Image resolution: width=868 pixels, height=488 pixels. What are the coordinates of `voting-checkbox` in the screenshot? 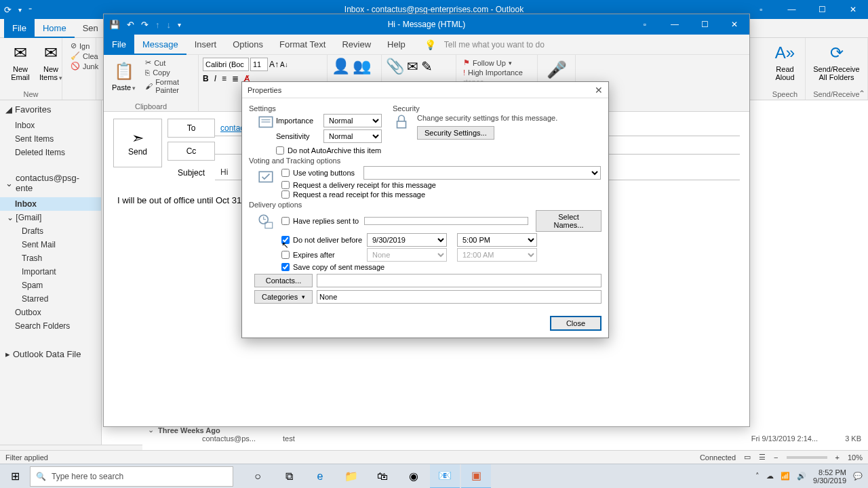 It's located at (285, 173).